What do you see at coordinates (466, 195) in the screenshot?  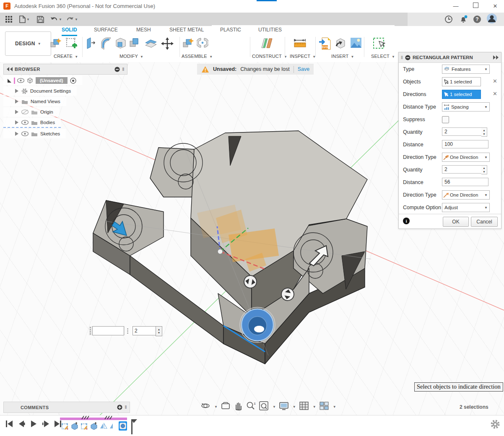 I see `direction-type-2-dropdown: One Direction▼` at bounding box center [466, 195].